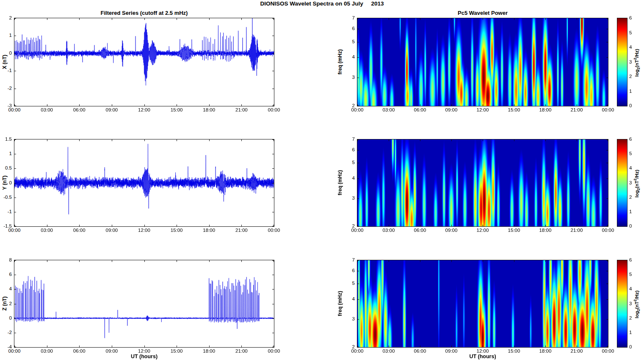 This screenshot has height=362, width=644. I want to click on colorbar-tick-label: 3, so click(630, 183).